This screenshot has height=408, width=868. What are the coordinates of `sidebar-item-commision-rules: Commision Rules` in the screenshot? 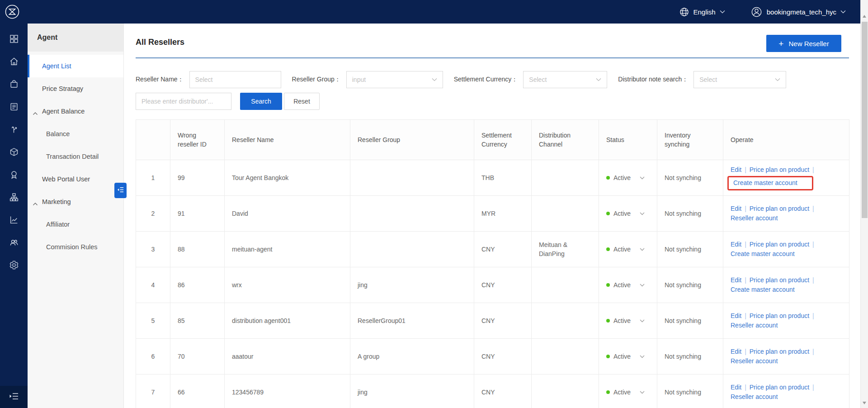 It's located at (75, 247).